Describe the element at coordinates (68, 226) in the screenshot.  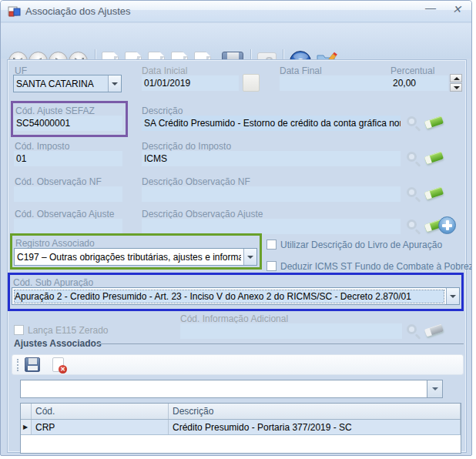
I see `cod-observacao-ajuste-field` at that location.